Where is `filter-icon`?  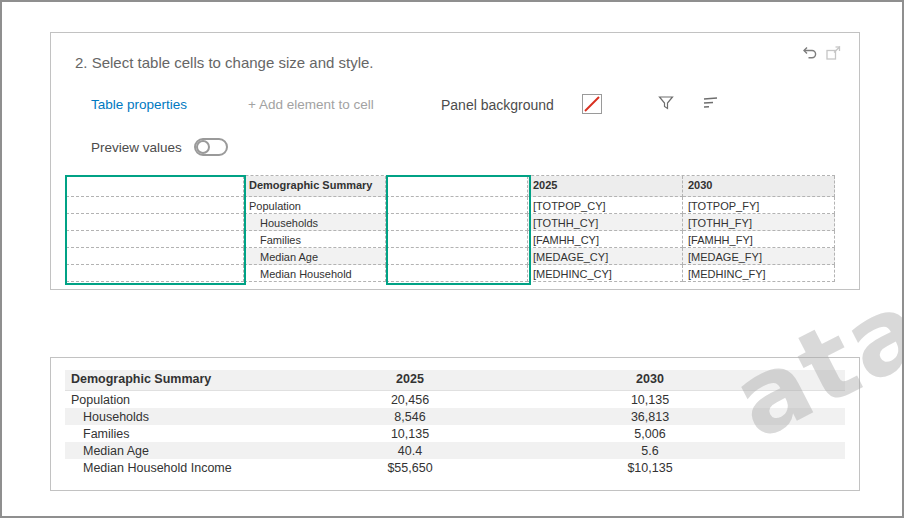 filter-icon is located at coordinates (666, 103).